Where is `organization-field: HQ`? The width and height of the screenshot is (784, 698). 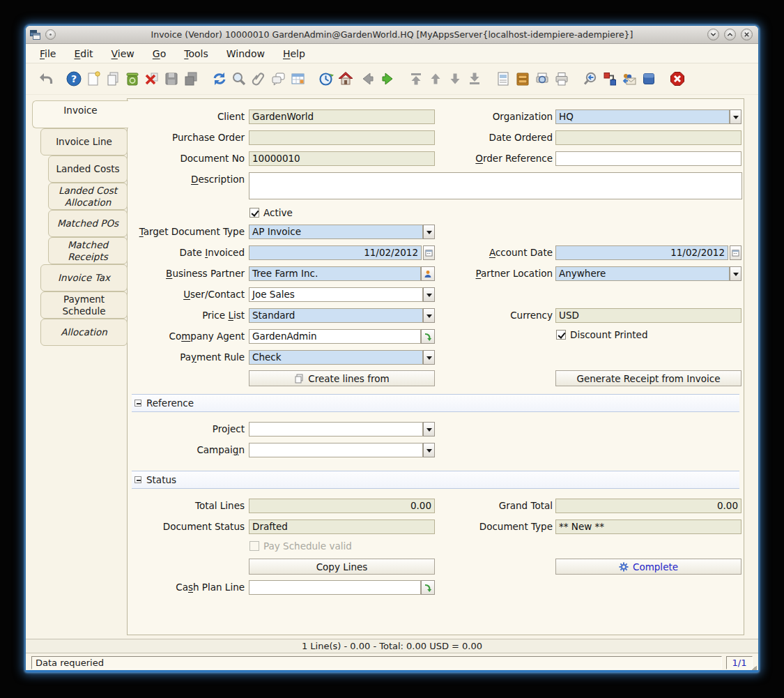
organization-field: HQ is located at coordinates (643, 117).